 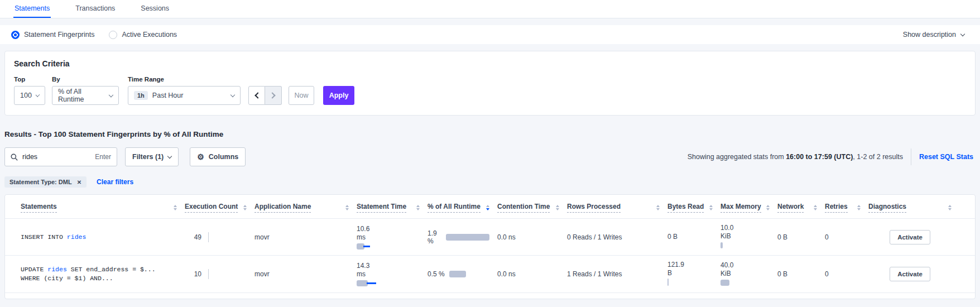 I want to click on by-label: By, so click(x=90, y=79).